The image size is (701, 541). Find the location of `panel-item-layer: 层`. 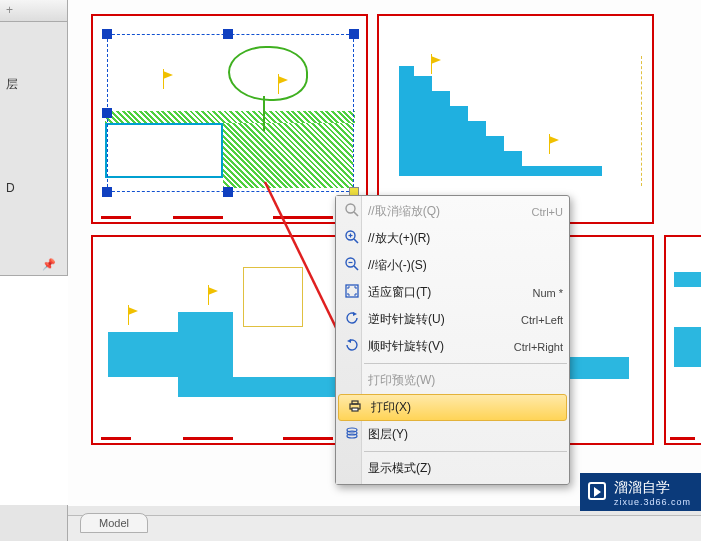

panel-item-layer: 层 is located at coordinates (34, 84).